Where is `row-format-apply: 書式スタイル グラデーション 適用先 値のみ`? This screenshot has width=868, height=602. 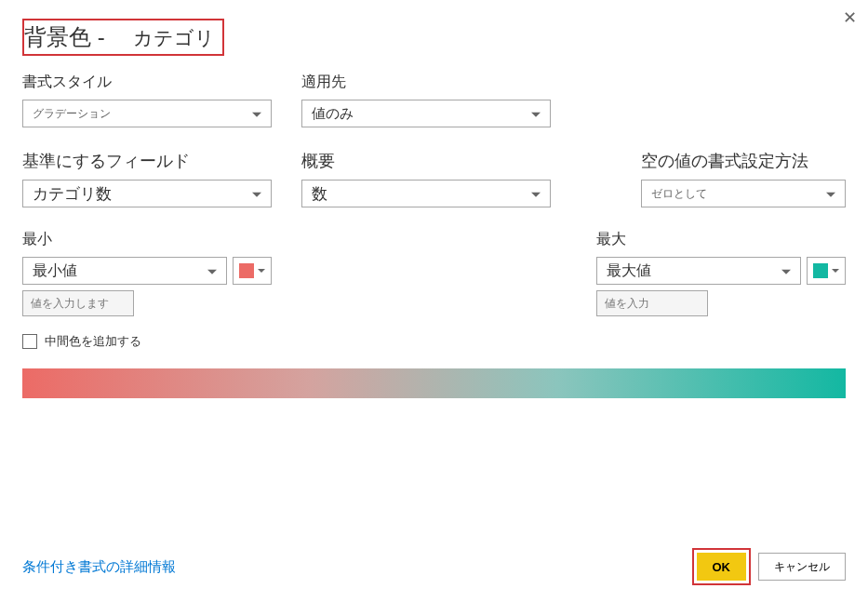
row-format-apply: 書式スタイル グラデーション 適用先 値のみ is located at coordinates (434, 100).